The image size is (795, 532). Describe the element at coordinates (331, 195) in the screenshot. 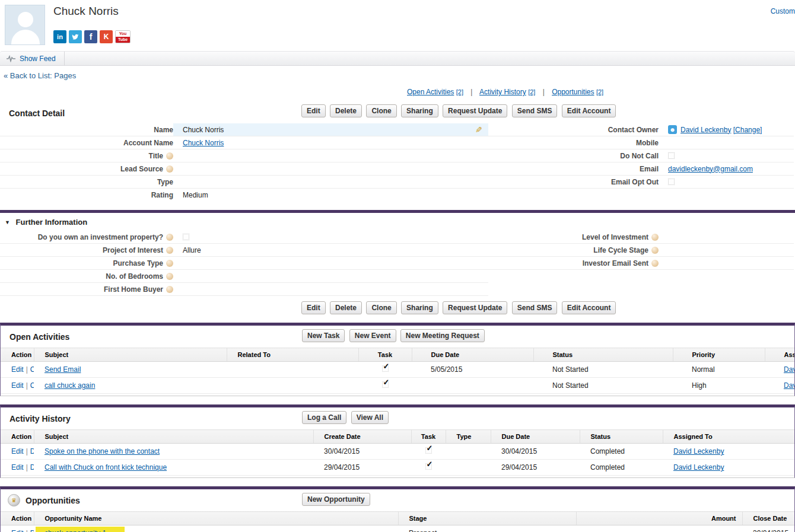

I see `rating-value: Medium` at that location.